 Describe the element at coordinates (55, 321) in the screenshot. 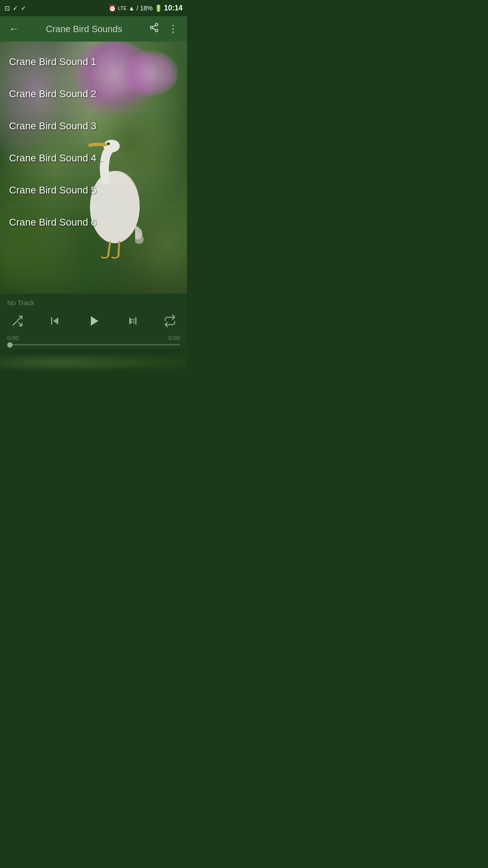

I see `prev-button` at that location.